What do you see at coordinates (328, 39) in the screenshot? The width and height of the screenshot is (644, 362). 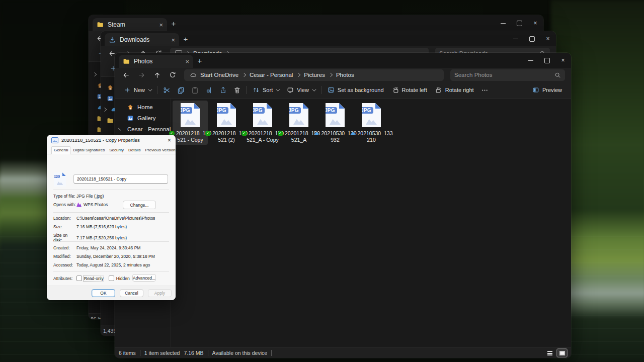 I see `downloads-tab-bar: Downloads × + ×` at bounding box center [328, 39].